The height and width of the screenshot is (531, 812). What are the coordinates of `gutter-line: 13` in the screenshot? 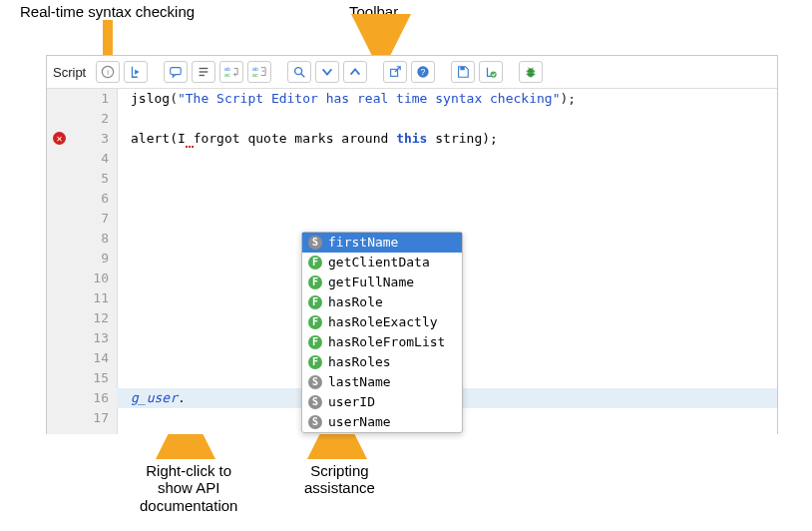 It's located at (82, 338).